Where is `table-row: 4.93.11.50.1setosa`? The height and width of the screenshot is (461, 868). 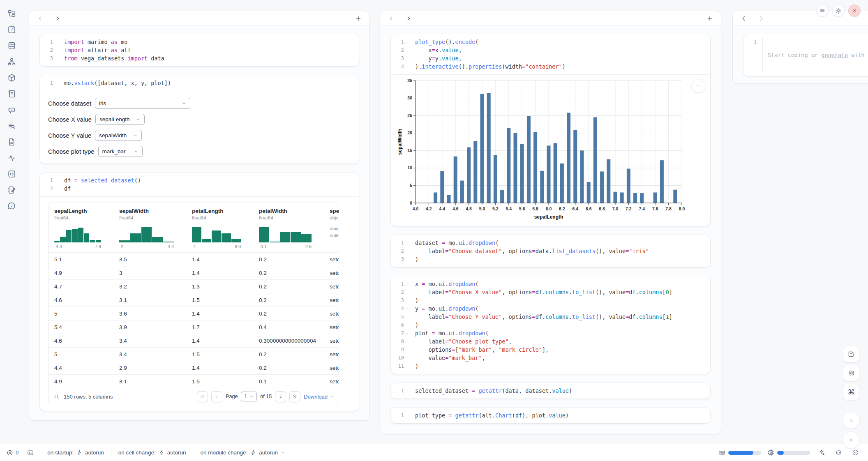
table-row: 4.93.11.50.1setosa is located at coordinates (194, 381).